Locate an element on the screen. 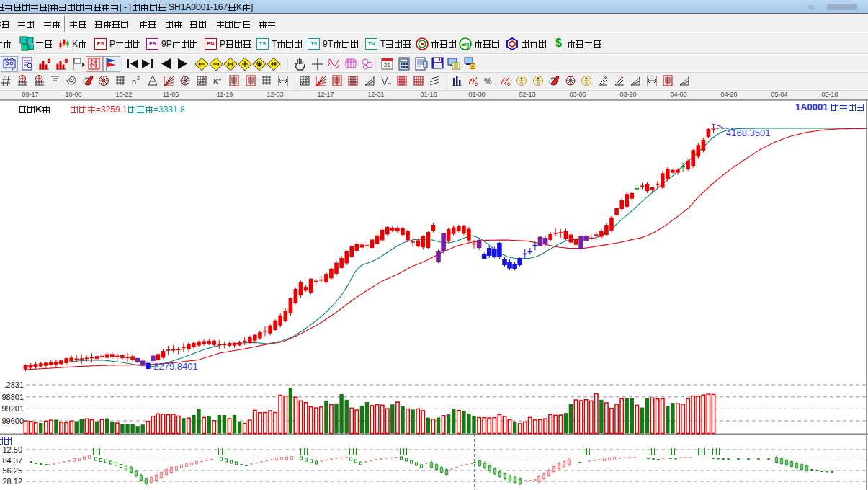 The width and height of the screenshot is (868, 490). svg-text: 99201 is located at coordinates (13, 409).